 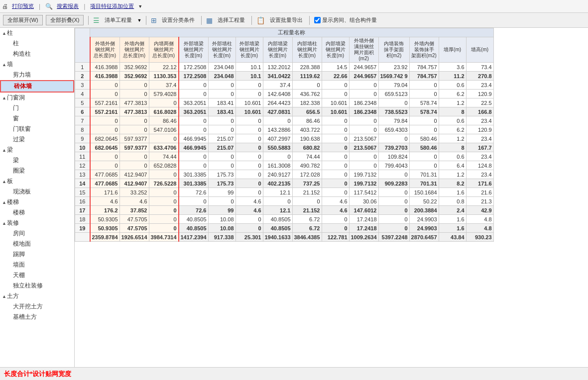 What do you see at coordinates (16, 118) in the screenshot?
I see `tree-item-label: 窗` at bounding box center [16, 118].